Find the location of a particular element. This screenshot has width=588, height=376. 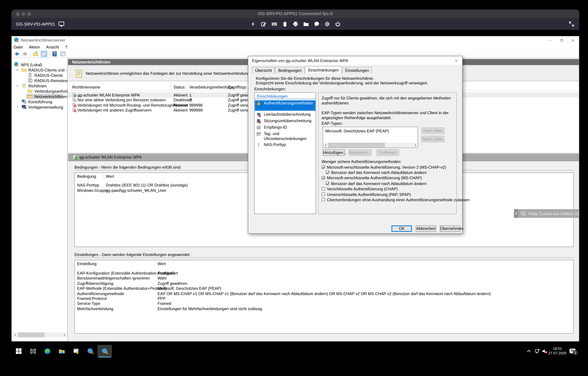

constraint-leerlaufzeit: Leerlaufzeitüberschreitung is located at coordinates (285, 115).